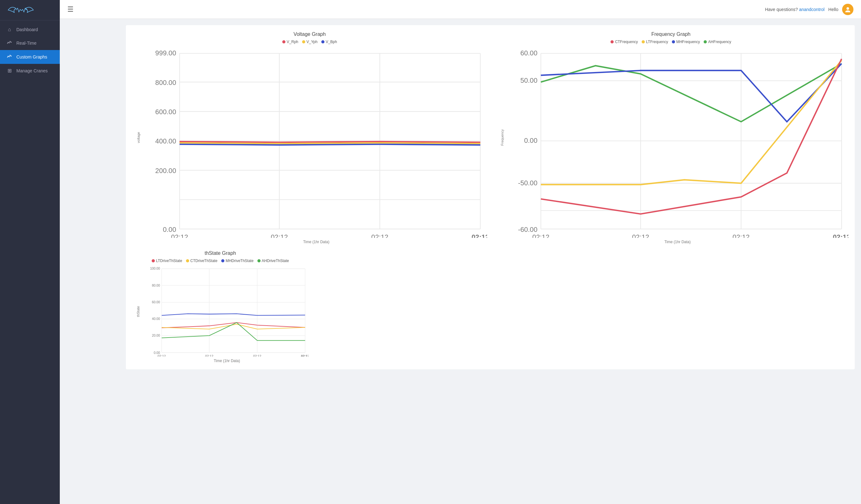 The width and height of the screenshot is (861, 504). I want to click on sidebar: ⌂ Dashboard Real-Time Custom Graphs ⊞ Ma…, so click(30, 252).